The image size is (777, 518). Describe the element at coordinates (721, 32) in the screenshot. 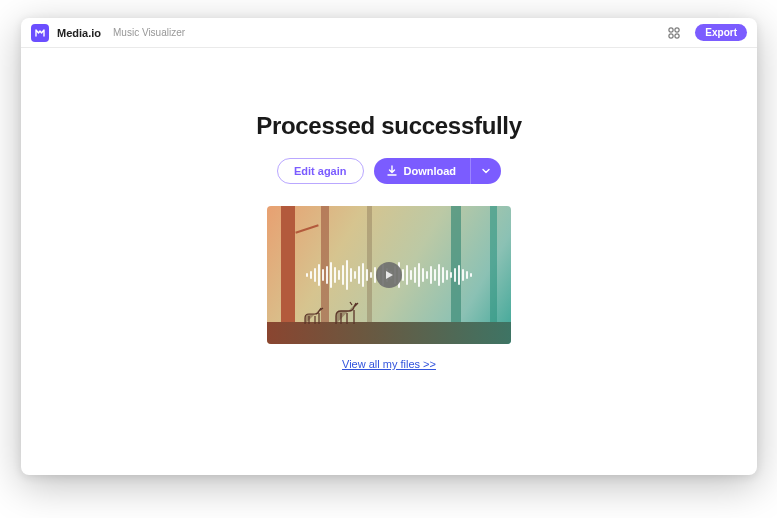

I see `export-button: Export` at that location.